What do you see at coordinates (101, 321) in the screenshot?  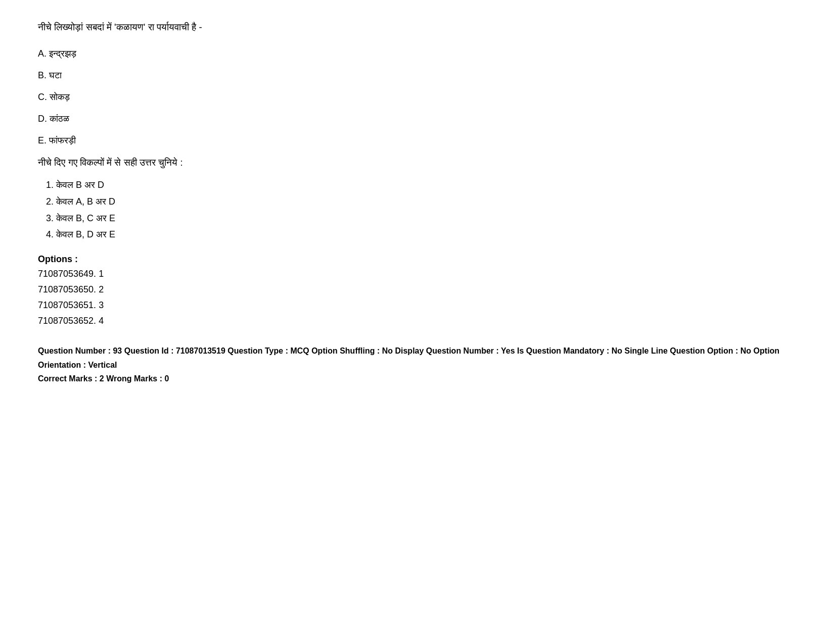 I see `option-value-4-val: 4` at bounding box center [101, 321].